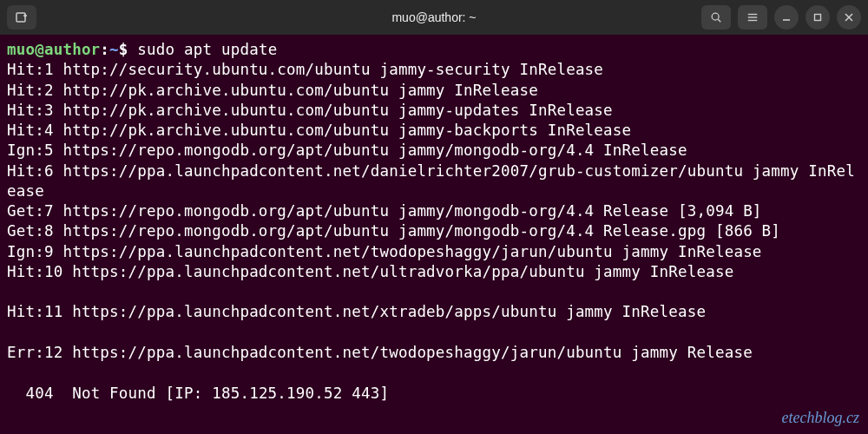  What do you see at coordinates (786, 17) in the screenshot?
I see `minimize-button` at bounding box center [786, 17].